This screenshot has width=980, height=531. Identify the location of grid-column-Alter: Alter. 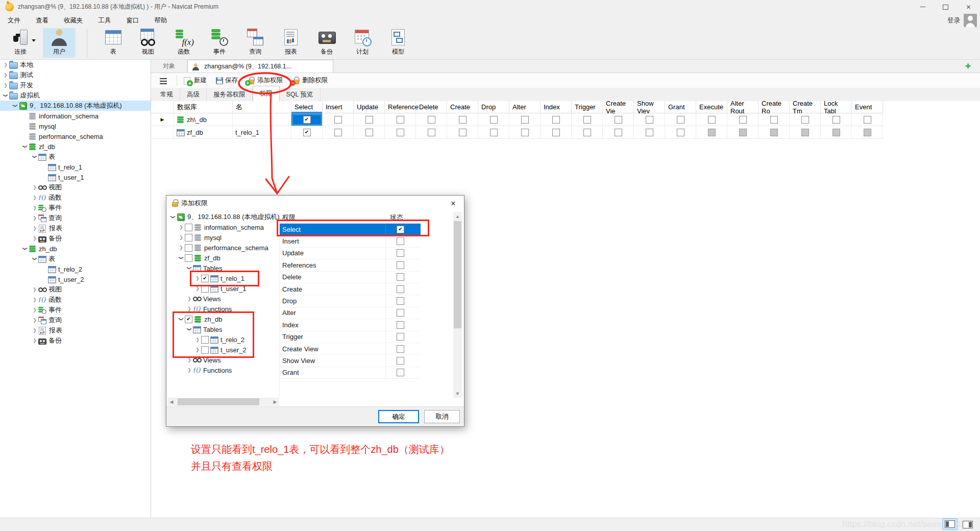
(525, 107).